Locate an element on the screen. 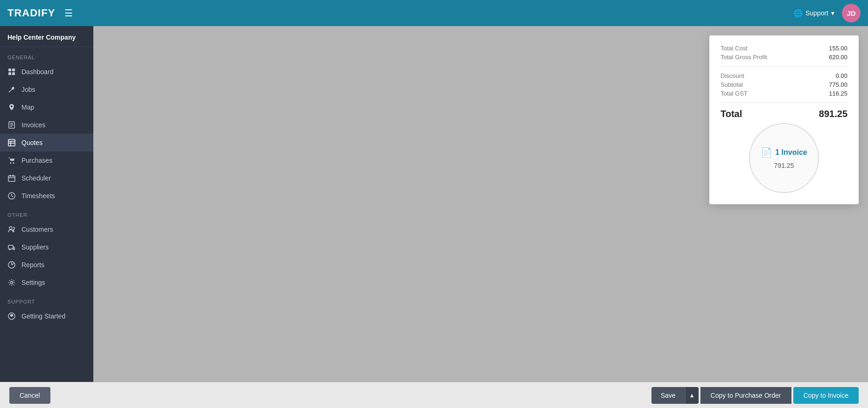  total-gross-profit-value: 620.00 is located at coordinates (838, 57).